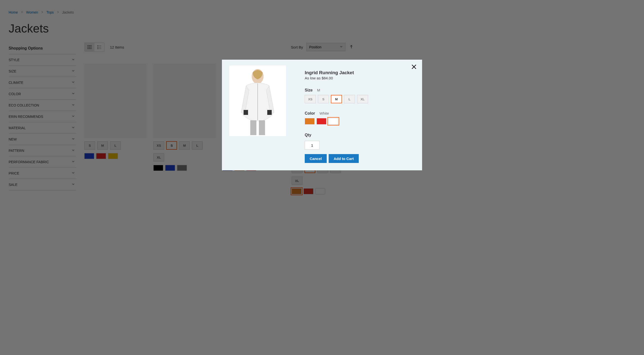 This screenshot has width=644, height=355. I want to click on cancel-button: Cancel, so click(316, 158).